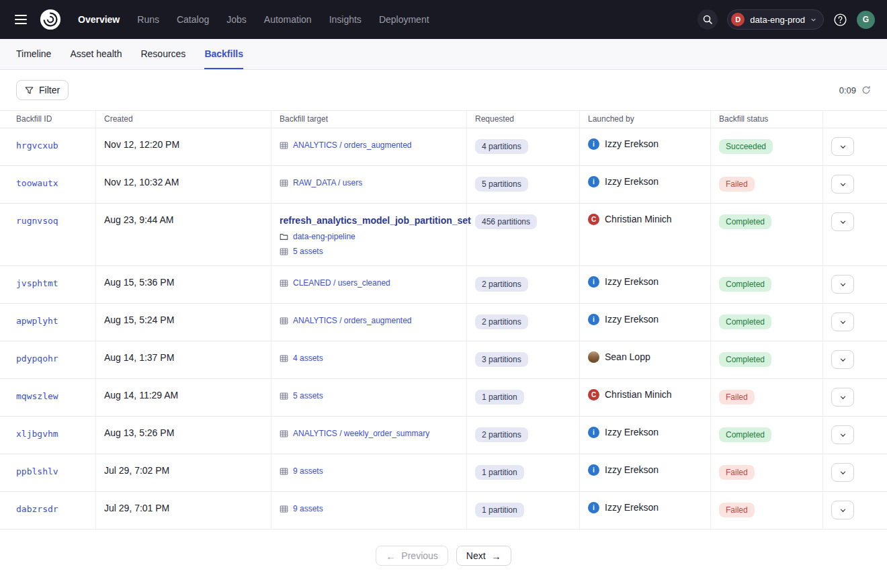 Image resolution: width=887 pixels, height=588 pixels. Describe the element at coordinates (840, 20) in the screenshot. I see `help-icon` at that location.